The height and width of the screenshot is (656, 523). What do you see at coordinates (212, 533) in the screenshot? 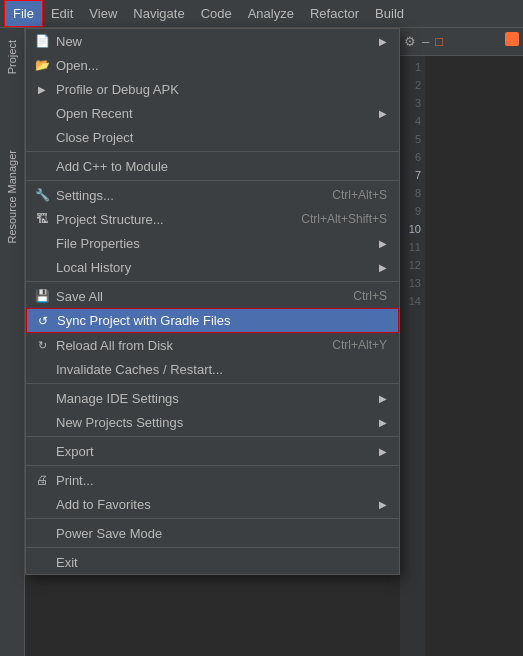
I see `menu-item-power-save: Power Save Mode` at bounding box center [212, 533].